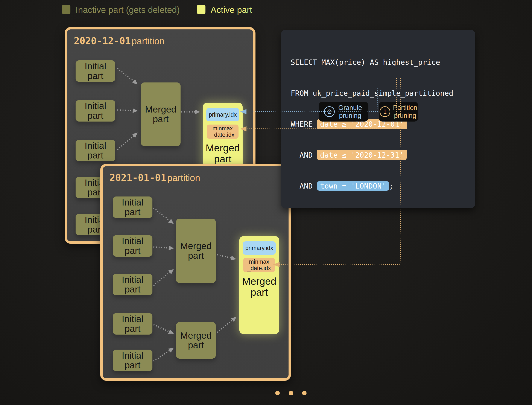 This screenshot has width=532, height=405. I want to click on date-upper-bound-highlight: date ≤ '2020-12-31', so click(362, 155).